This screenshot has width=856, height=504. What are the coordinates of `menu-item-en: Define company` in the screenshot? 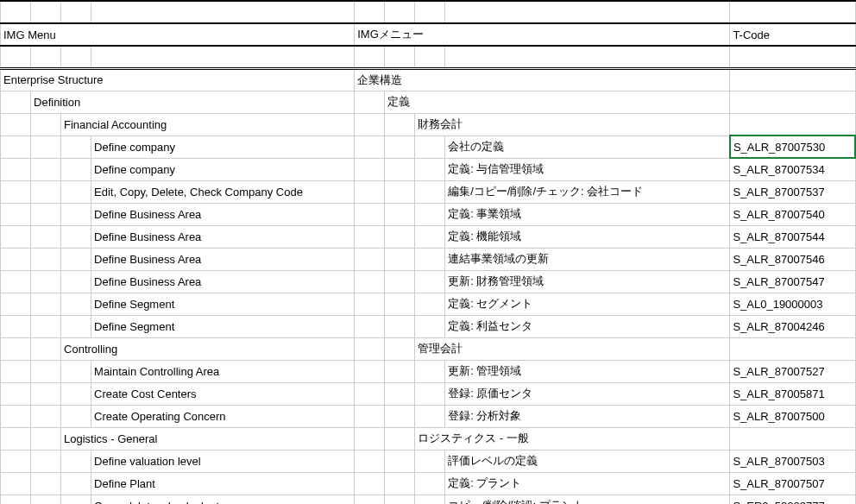 It's located at (223, 169).